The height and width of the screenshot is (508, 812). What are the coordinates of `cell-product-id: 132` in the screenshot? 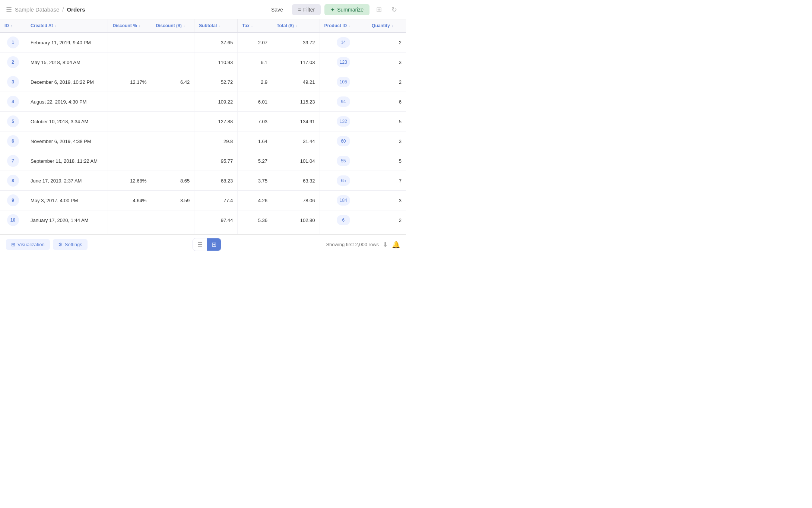 It's located at (343, 121).